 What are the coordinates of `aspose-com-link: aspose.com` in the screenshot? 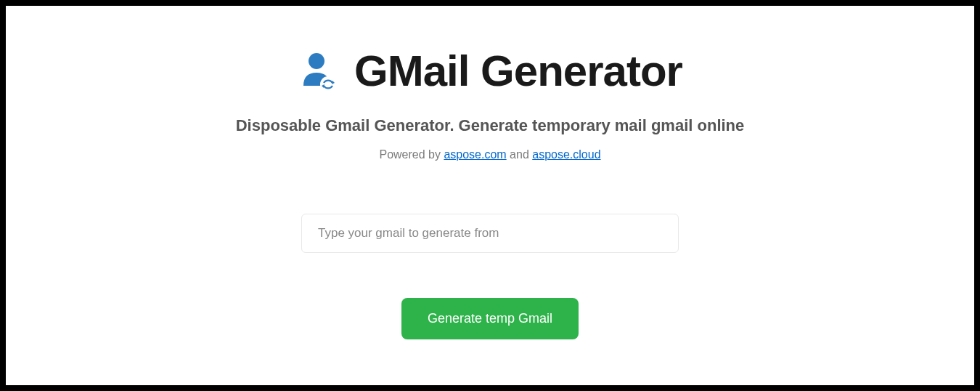 It's located at (475, 154).